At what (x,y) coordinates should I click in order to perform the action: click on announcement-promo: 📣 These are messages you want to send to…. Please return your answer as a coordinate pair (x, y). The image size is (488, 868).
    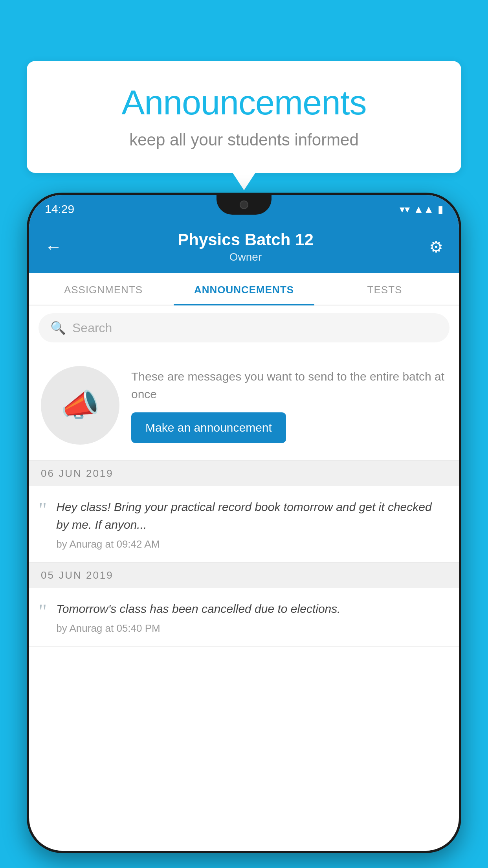
    Looking at the image, I should click on (244, 406).